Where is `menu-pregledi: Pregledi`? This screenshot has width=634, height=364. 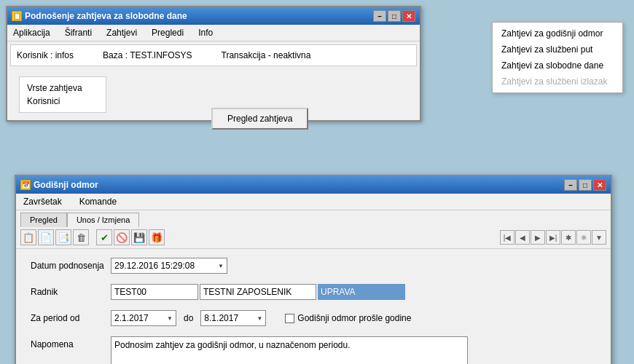 menu-pregledi: Pregledi is located at coordinates (168, 33).